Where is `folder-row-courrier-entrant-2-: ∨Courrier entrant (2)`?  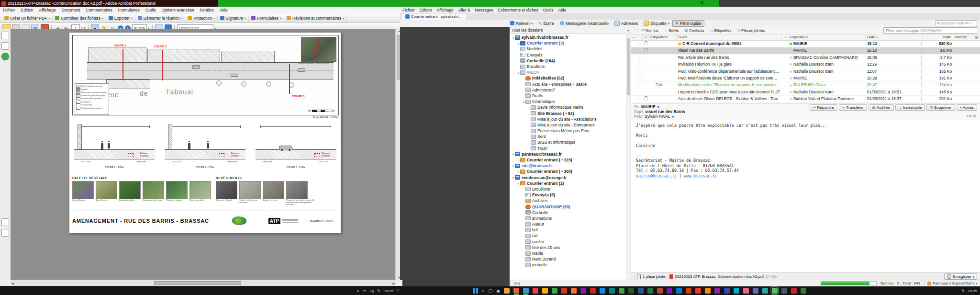 folder-row-courrier-entrant-2-: ∨Courrier entrant (2) is located at coordinates (570, 183).